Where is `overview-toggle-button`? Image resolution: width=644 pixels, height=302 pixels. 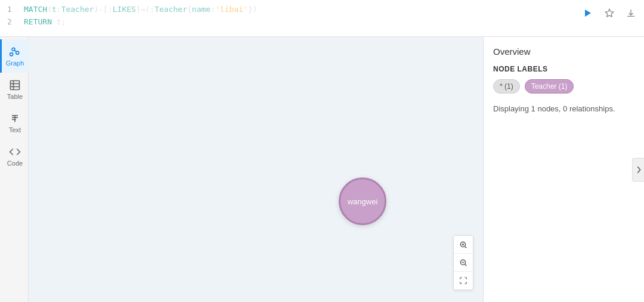 overview-toggle-button is located at coordinates (638, 170).